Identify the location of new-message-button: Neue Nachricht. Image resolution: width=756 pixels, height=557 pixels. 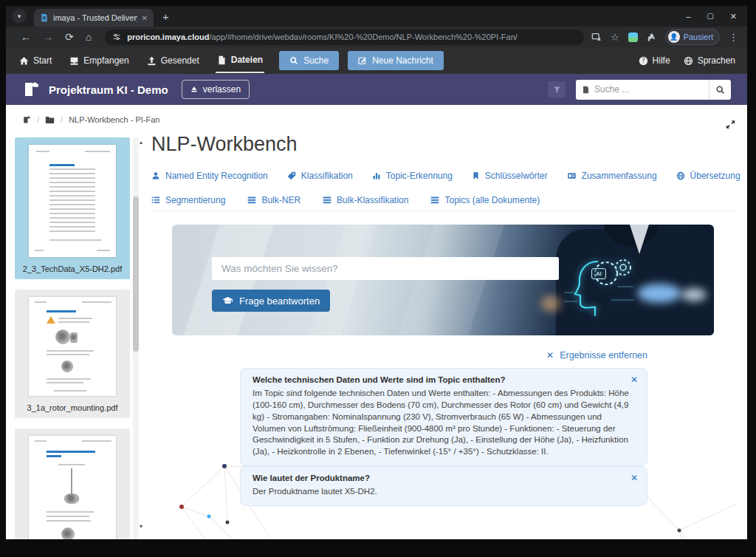
(396, 61).